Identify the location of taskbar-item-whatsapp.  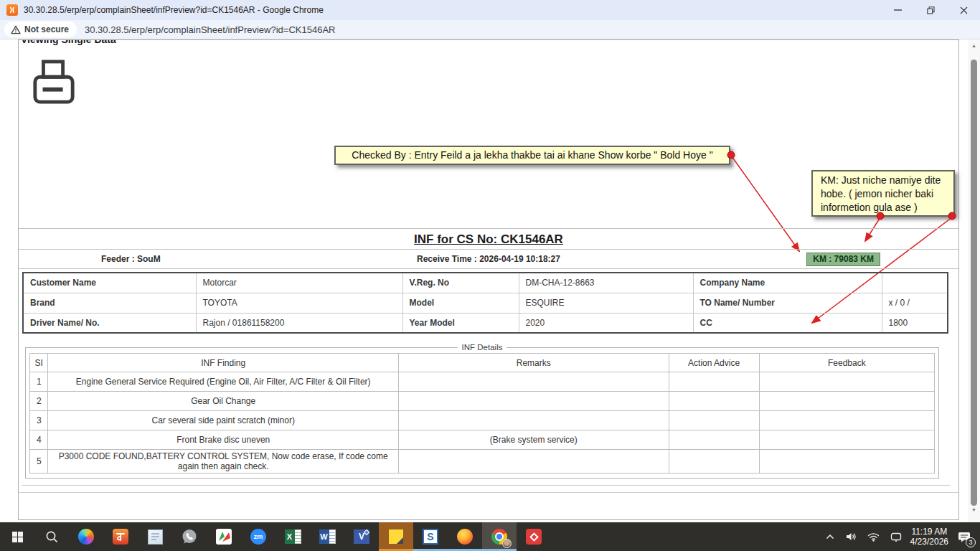
(189, 537).